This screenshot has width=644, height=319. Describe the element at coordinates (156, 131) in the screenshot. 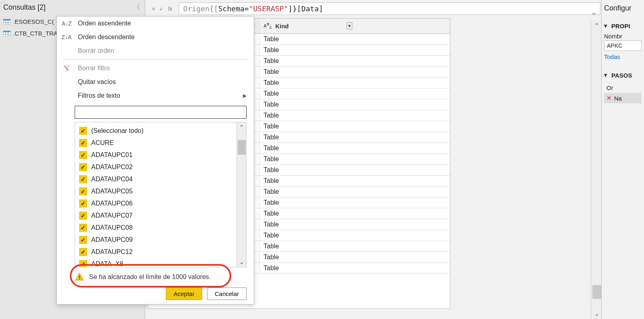

I see `filter-value-row: ✓(Seleccionar todo)` at that location.